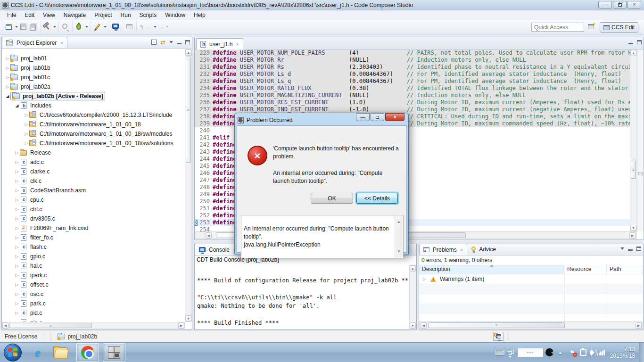 This screenshot has height=362, width=644. What do you see at coordinates (149, 27) in the screenshot?
I see `back-icon: ←` at bounding box center [149, 27].